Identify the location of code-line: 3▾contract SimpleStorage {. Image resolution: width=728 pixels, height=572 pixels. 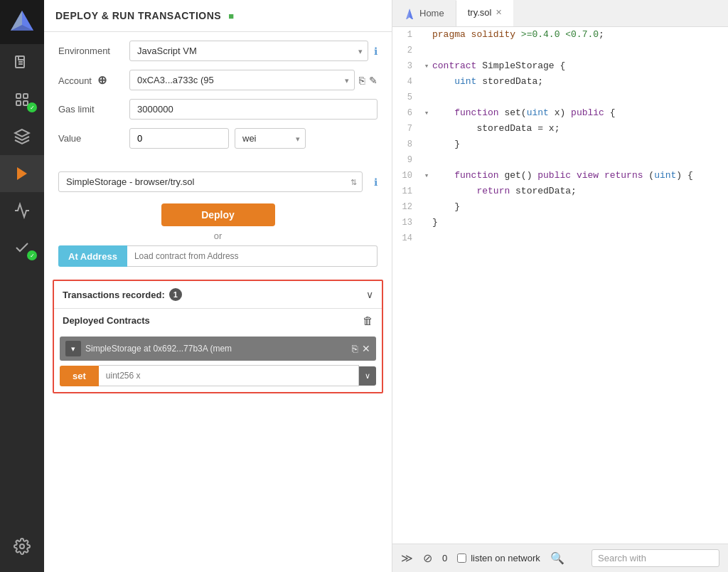
(560, 66).